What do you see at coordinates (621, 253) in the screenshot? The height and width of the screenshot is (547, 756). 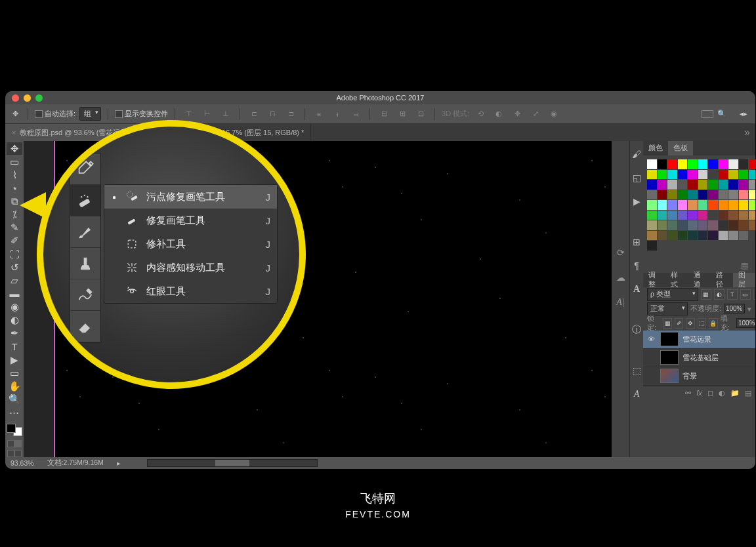 I see `history-panel-icon: ⟳` at bounding box center [621, 253].